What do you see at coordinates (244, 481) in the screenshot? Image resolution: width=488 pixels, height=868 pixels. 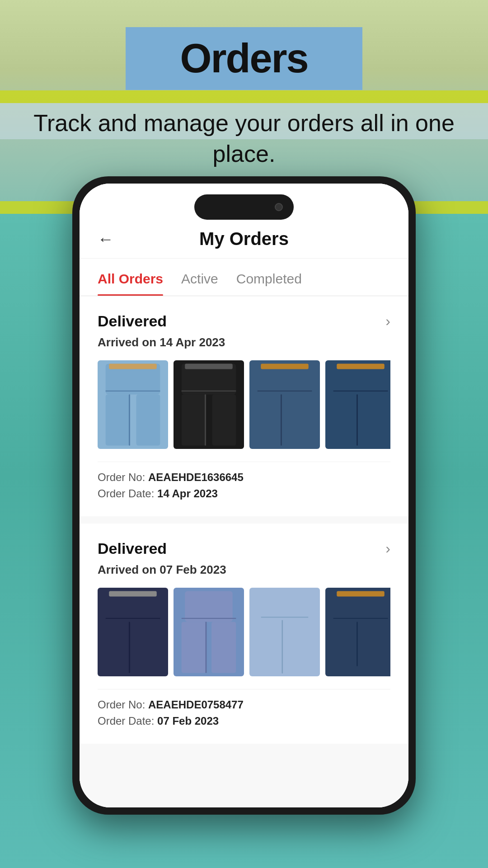 I see `order-meta-1: Order No: AEAEHDE1636645 Order Date: 14 …` at bounding box center [244, 481].